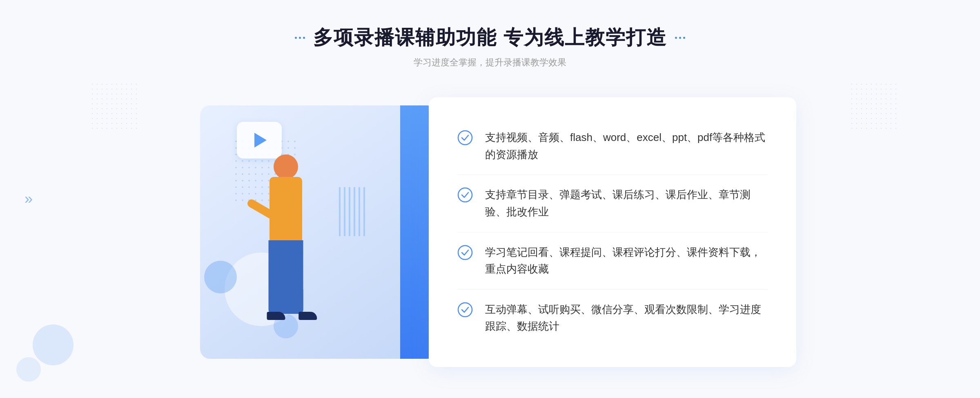 Image resolution: width=980 pixels, height=398 pixels. I want to click on illus-circle-small, so click(220, 277).